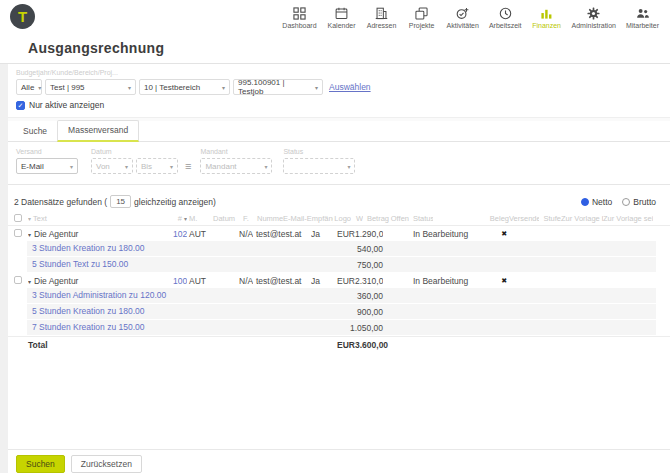 This screenshot has height=473, width=670. What do you see at coordinates (40, 464) in the screenshot?
I see `suchen-button: Suchen` at bounding box center [40, 464].